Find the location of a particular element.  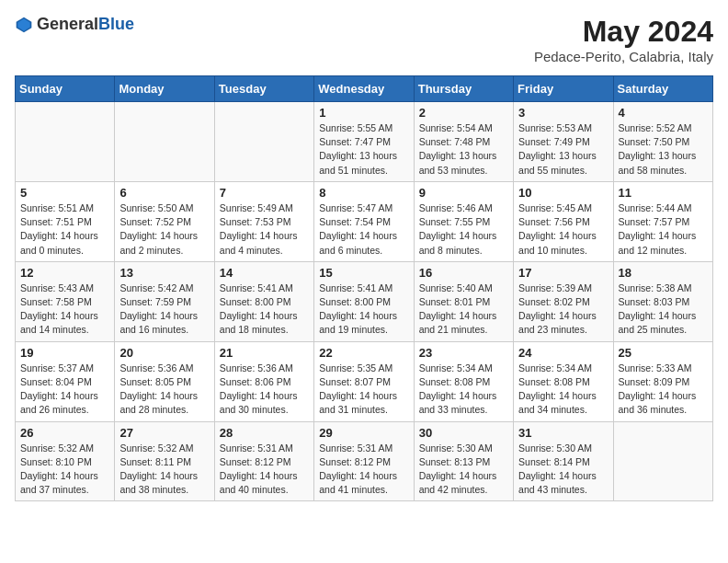

day-number: 7 is located at coordinates (265, 193).